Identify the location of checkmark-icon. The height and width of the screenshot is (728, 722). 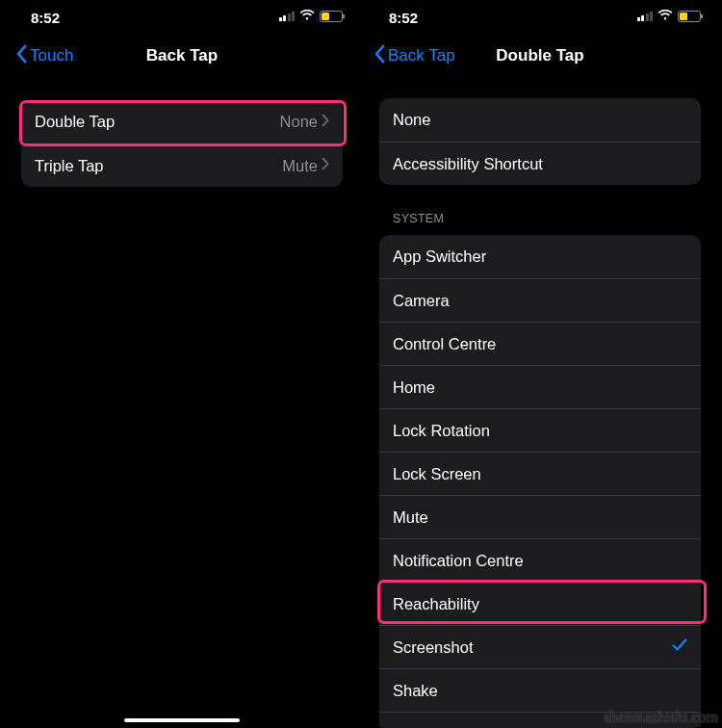
(680, 647).